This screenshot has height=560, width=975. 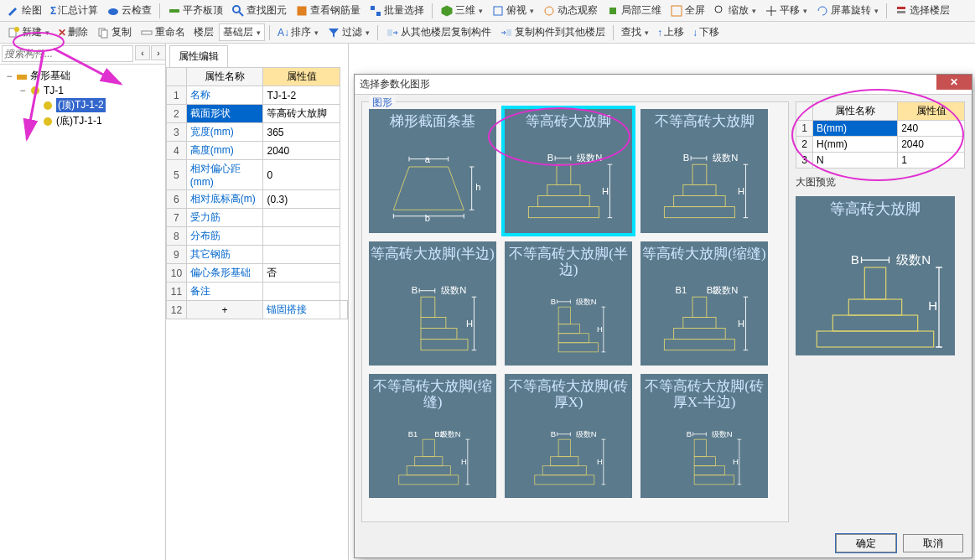 I want to click on filter-btn: 过滤▾, so click(x=349, y=32).